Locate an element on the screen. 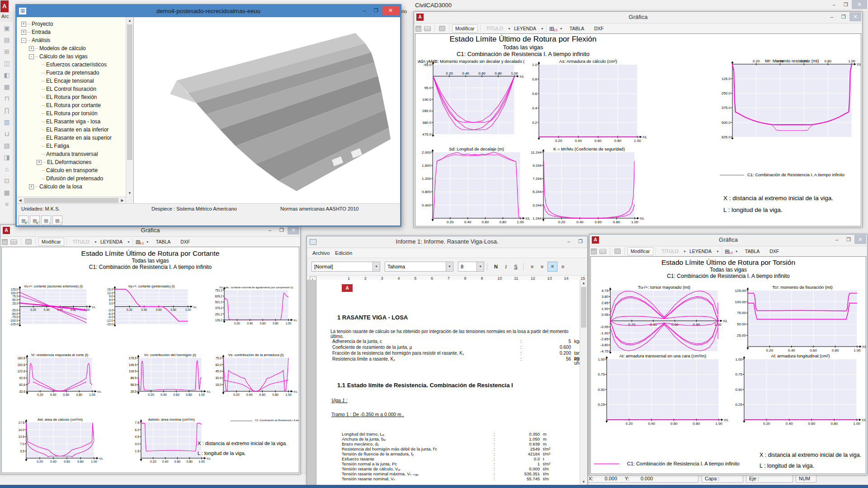 The image size is (868, 488). tree-item: EL Rotura por torsión is located at coordinates (71, 113).